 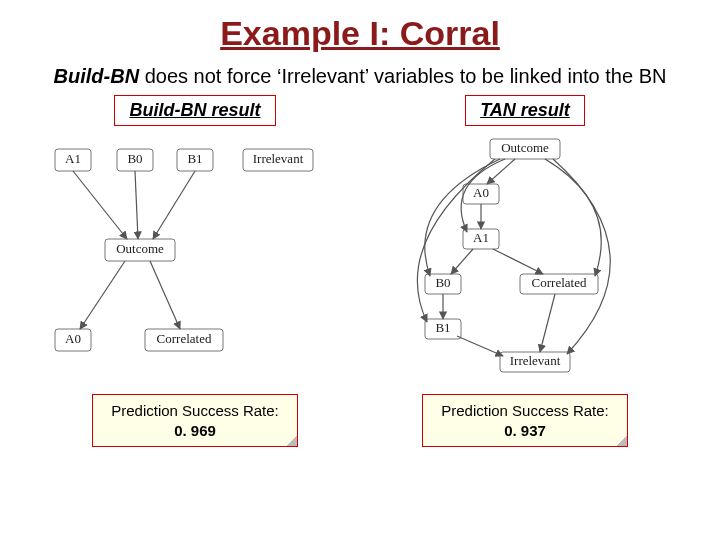 What do you see at coordinates (525, 110) in the screenshot?
I see `right-header: TAN result` at bounding box center [525, 110].